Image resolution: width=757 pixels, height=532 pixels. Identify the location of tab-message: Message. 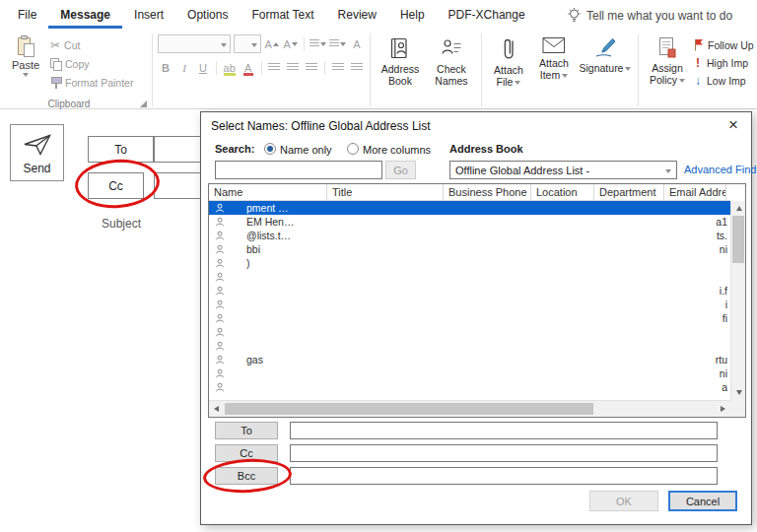
(85, 14).